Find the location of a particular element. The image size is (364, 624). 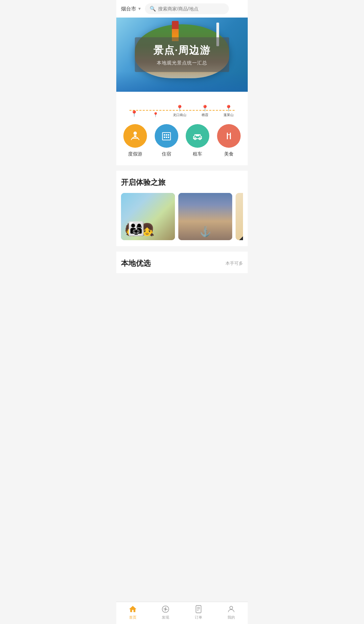

card-image-1: 🧑‍👧 is located at coordinates (148, 217).